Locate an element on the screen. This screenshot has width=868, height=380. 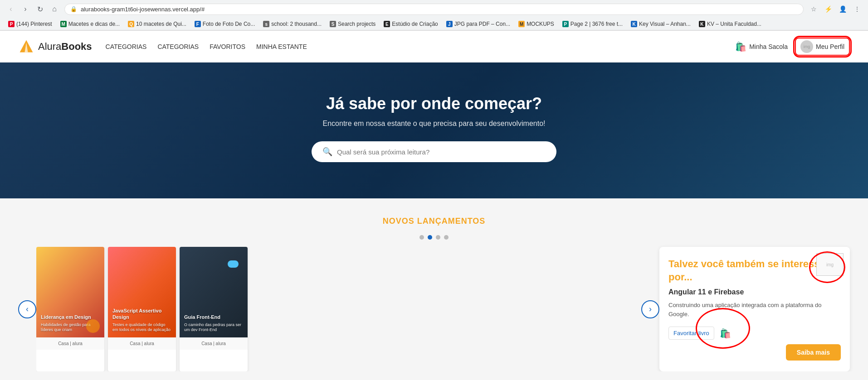
nav-minha-estante: MINHA ESTANTE is located at coordinates (282, 47).